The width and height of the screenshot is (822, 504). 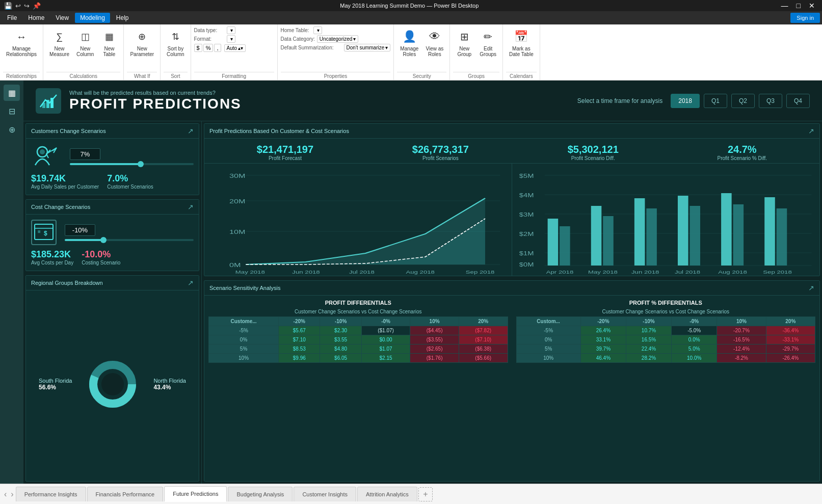 What do you see at coordinates (208, 48) in the screenshot?
I see `percent-btn: %` at bounding box center [208, 48].